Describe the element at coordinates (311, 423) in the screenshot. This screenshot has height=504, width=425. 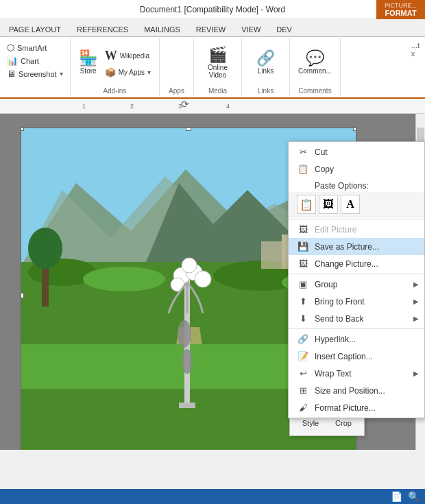
I see `style-label: Style` at that location.